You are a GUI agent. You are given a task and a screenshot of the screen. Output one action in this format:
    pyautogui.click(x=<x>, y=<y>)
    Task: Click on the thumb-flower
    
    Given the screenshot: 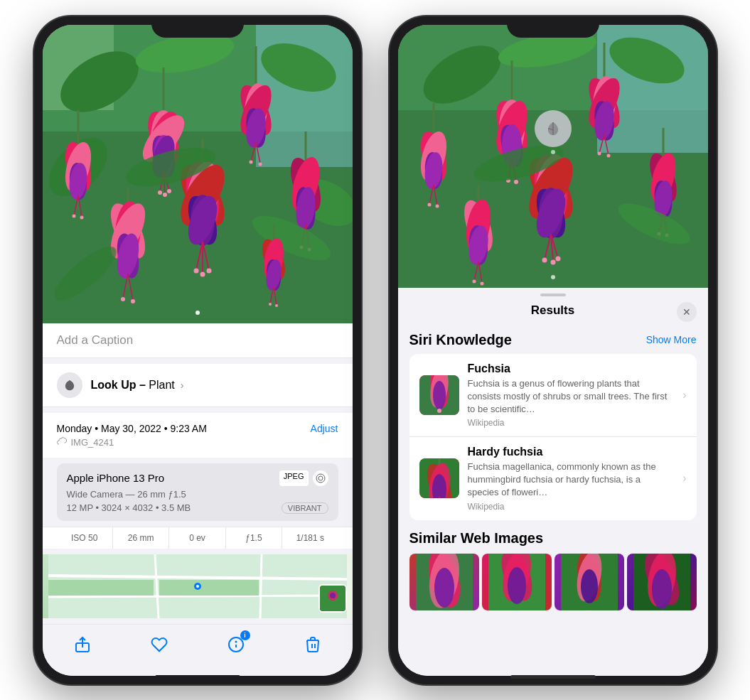 What is the action you would take?
    pyautogui.click(x=333, y=598)
    